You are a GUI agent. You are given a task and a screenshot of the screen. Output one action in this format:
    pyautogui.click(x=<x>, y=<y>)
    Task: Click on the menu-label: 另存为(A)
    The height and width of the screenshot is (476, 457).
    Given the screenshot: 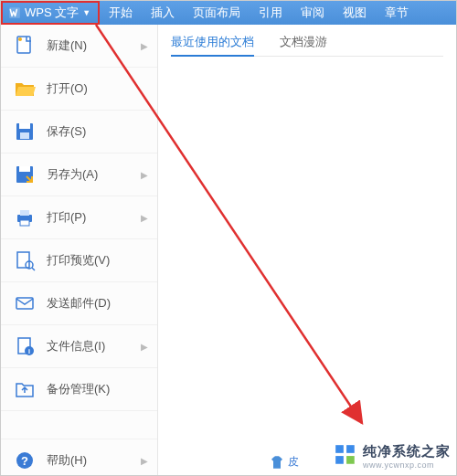 What is the action you would take?
    pyautogui.click(x=91, y=175)
    